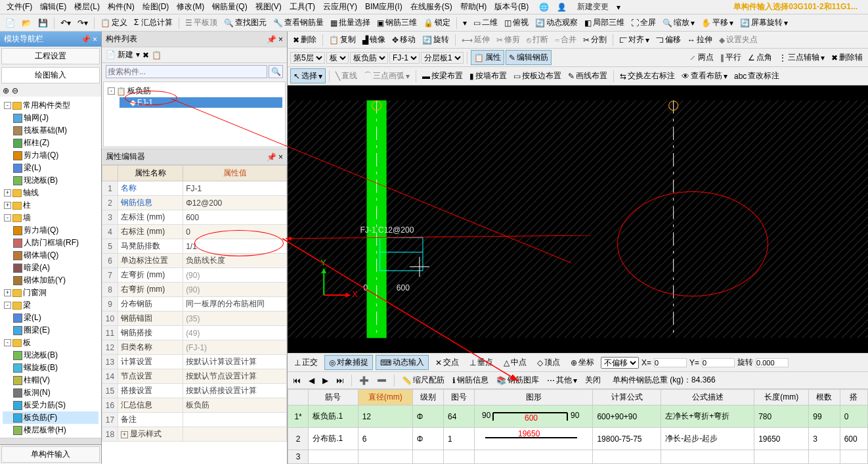 The width and height of the screenshot is (868, 464). What do you see at coordinates (51, 418) in the screenshot?
I see `tree-item: 板负筋(F)` at bounding box center [51, 418].